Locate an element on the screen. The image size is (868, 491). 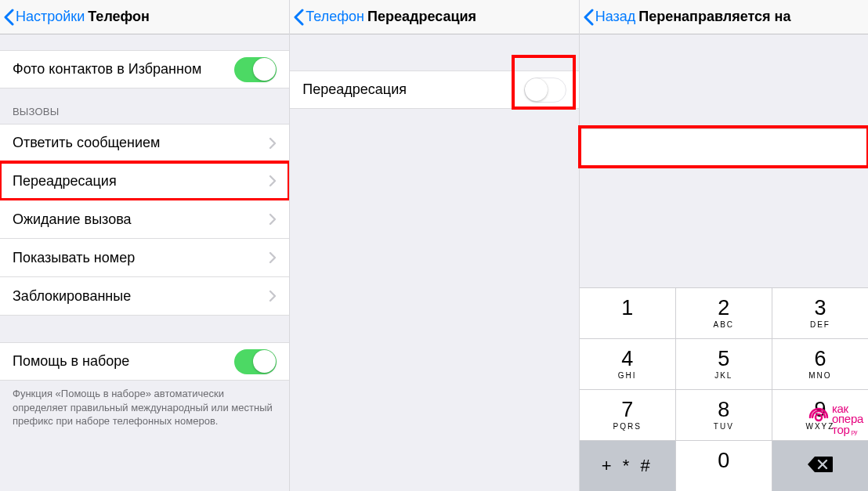
show-my-caller-id-row: Показывать номер is located at coordinates (144, 258).